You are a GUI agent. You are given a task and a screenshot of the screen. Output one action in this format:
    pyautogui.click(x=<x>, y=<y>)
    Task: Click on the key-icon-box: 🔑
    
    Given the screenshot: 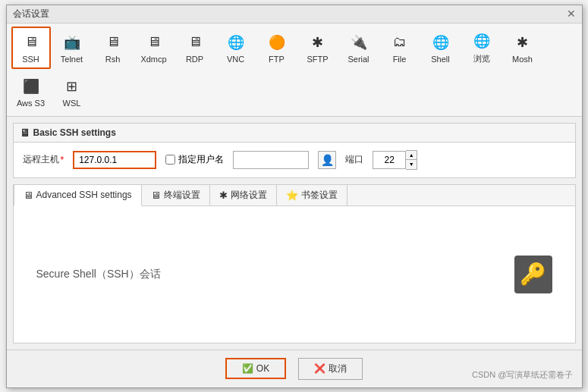 What is the action you would take?
    pyautogui.click(x=533, y=274)
    